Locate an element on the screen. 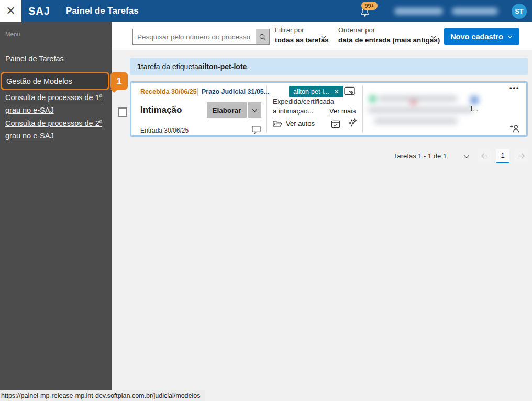  assign-person-icon is located at coordinates (515, 128).